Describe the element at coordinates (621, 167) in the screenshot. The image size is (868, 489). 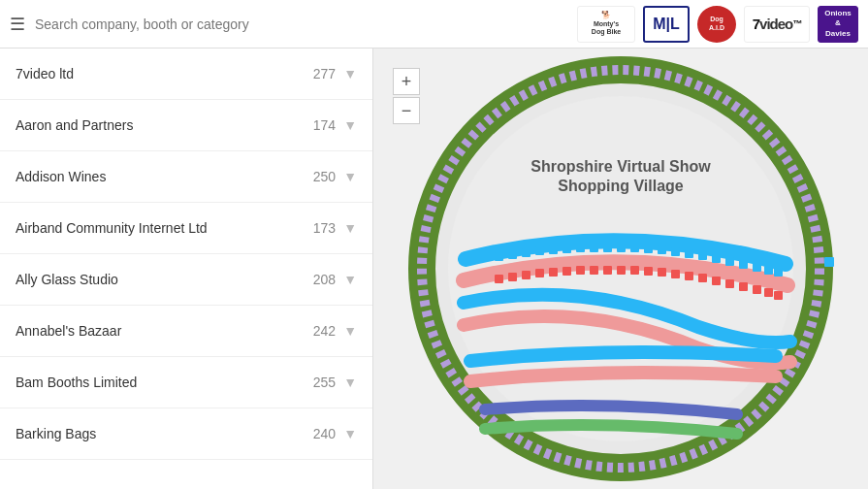
I see `map-title-line1: Shropshire Virtual Show` at that location.